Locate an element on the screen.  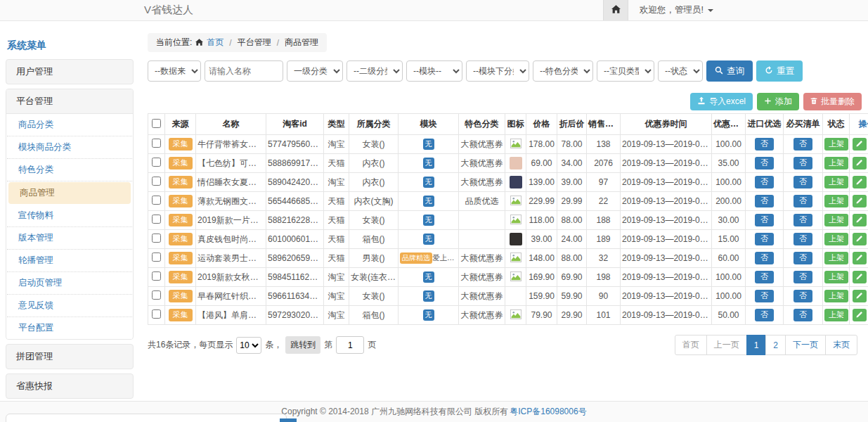
user-menu: 欢迎您，管理员! is located at coordinates (676, 10).